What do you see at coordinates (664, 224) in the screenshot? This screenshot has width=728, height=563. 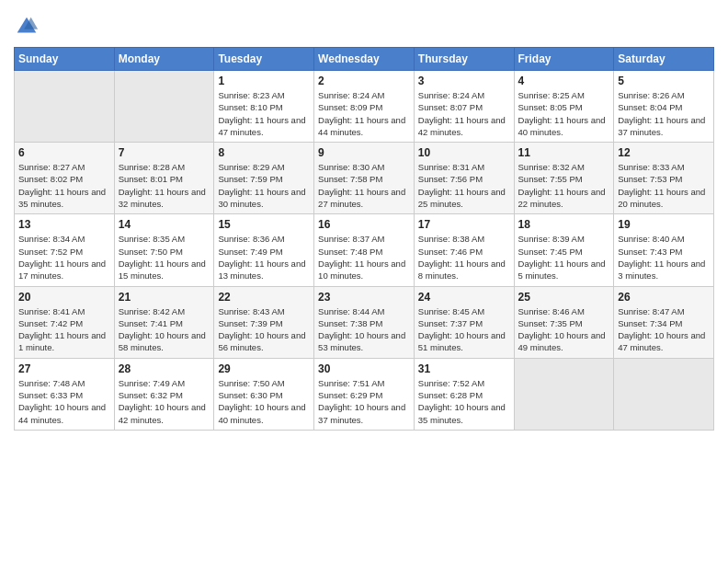 I see `day-number: 19` at bounding box center [664, 224].